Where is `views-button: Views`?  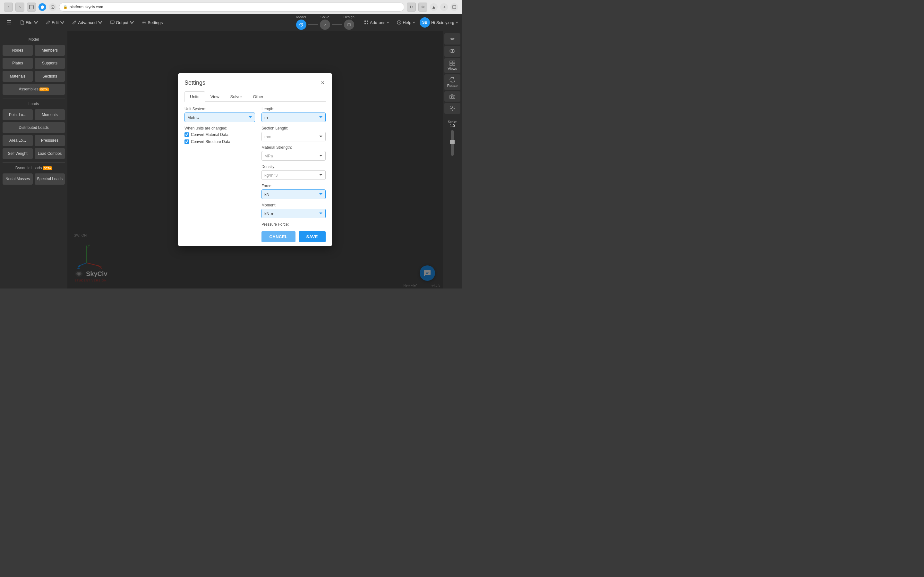
views-button: Views is located at coordinates (452, 66).